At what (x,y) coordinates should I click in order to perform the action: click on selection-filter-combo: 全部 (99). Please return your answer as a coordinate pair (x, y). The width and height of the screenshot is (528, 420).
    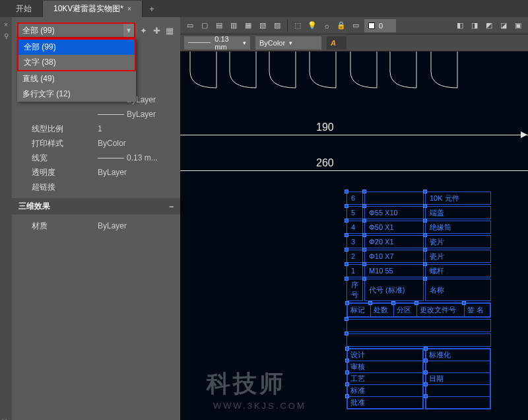
    Looking at the image, I should click on (71, 30).